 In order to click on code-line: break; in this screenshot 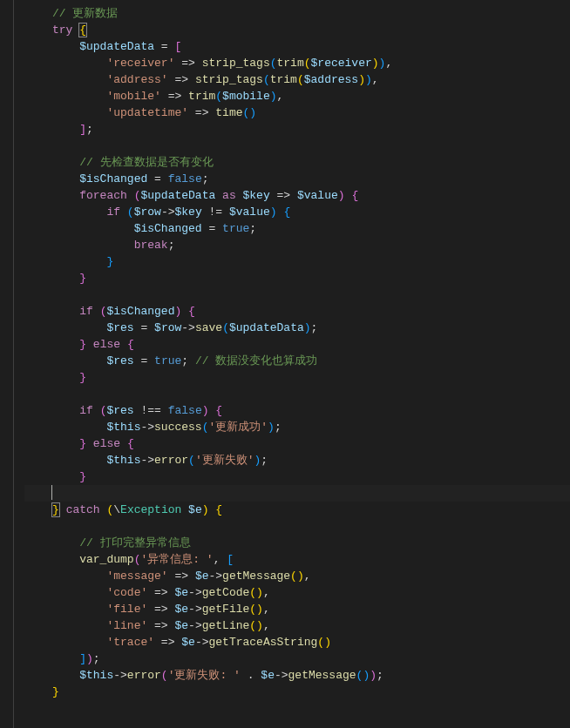, I will do `click(297, 246)`.